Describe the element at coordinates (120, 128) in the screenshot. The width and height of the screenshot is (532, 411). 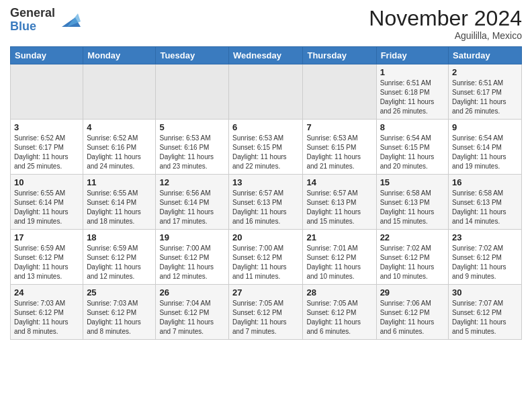
I see `day-number: 4` at that location.